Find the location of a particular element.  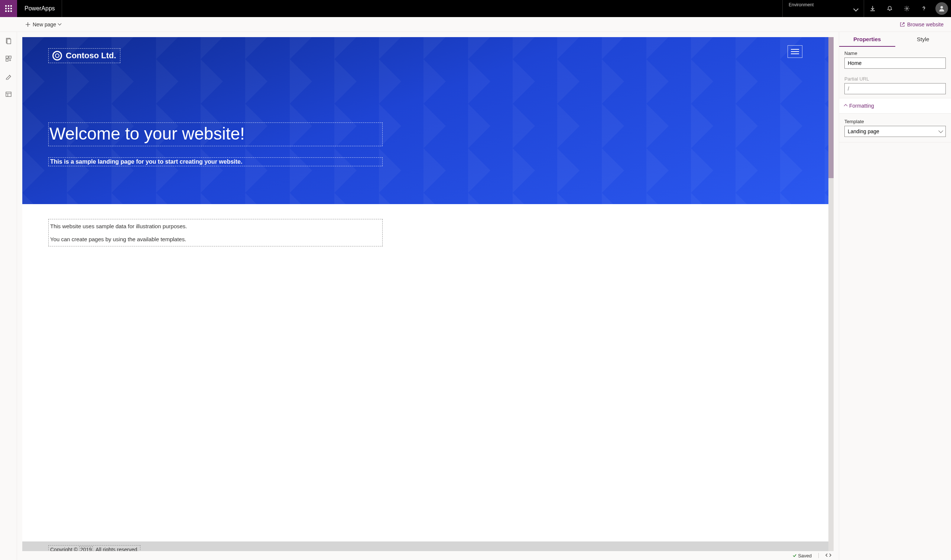

title-bar: PowerApps Environment is located at coordinates (475, 8).